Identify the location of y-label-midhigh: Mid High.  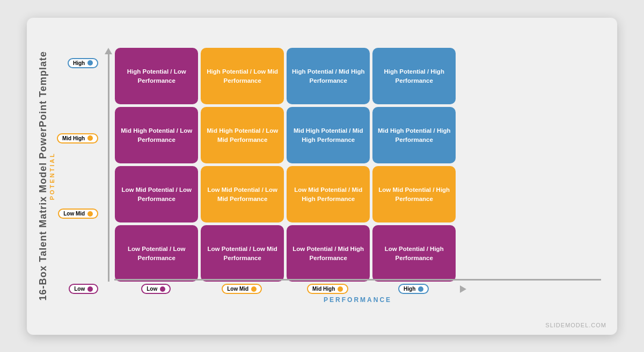
(77, 139).